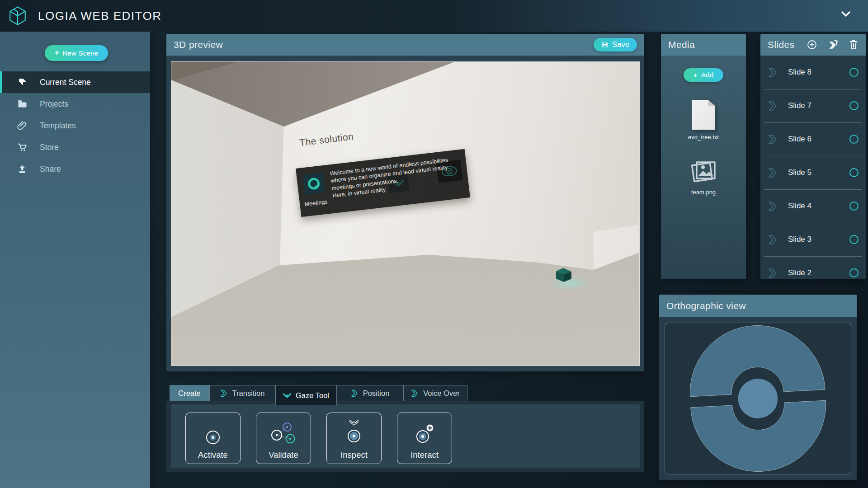  Describe the element at coordinates (22, 82) in the screenshot. I see `scene-flag-icon` at that location.